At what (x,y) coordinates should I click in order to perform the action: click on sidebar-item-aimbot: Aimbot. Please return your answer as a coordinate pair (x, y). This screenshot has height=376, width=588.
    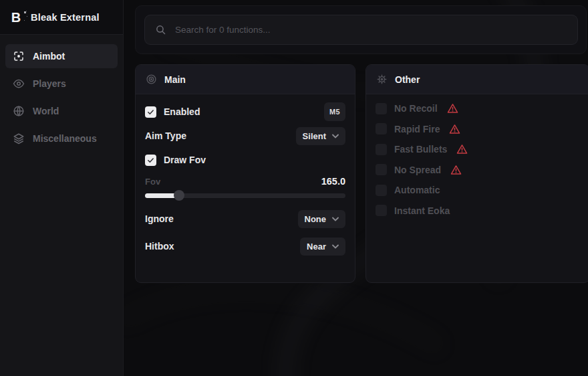
    Looking at the image, I should click on (61, 56).